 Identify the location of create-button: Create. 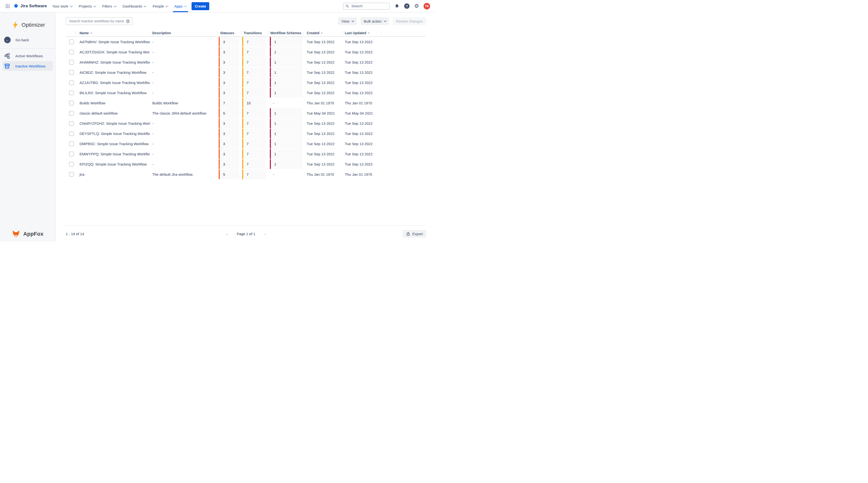
(200, 6).